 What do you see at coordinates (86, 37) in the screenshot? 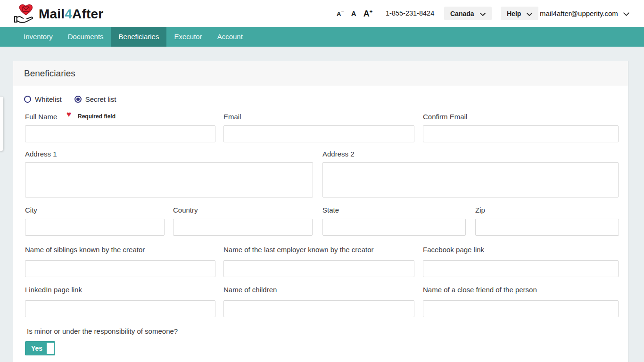
I see `nav-item-documents: Documents` at bounding box center [86, 37].